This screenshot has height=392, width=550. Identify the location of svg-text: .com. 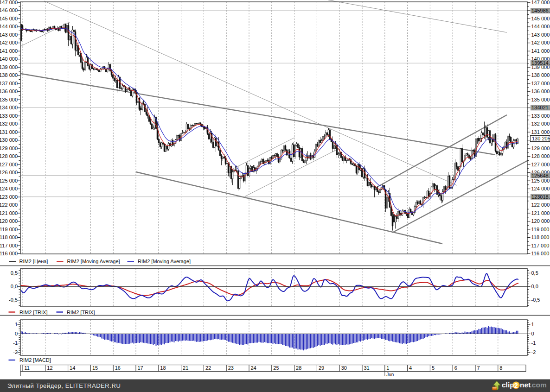
(538, 385).